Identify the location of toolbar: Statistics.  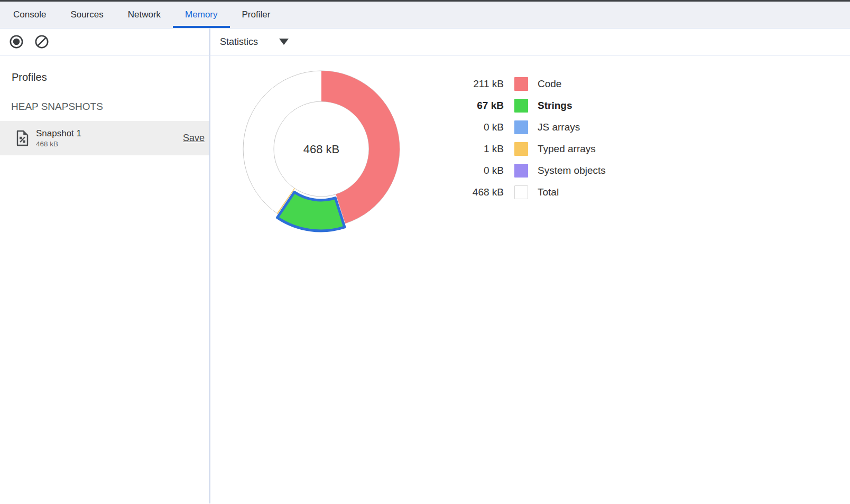
(425, 42).